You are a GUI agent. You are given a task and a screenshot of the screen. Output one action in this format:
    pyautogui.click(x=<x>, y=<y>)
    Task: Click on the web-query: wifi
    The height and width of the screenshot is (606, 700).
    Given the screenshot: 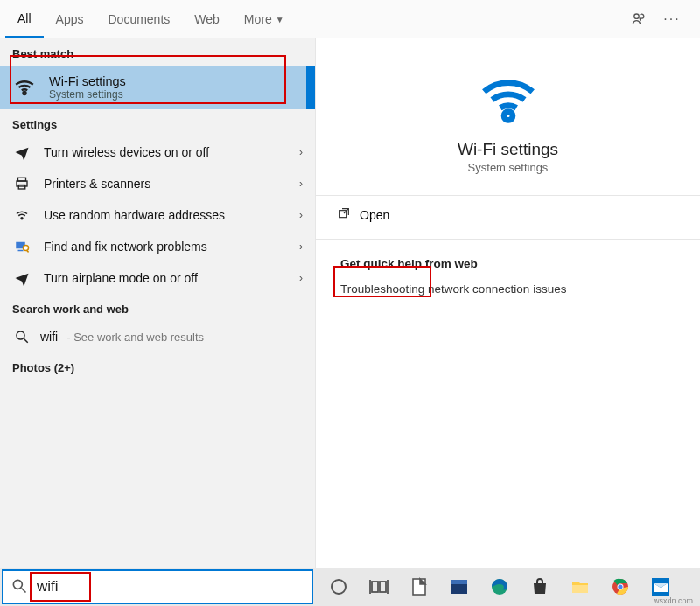 What is the action you would take?
    pyautogui.click(x=49, y=337)
    